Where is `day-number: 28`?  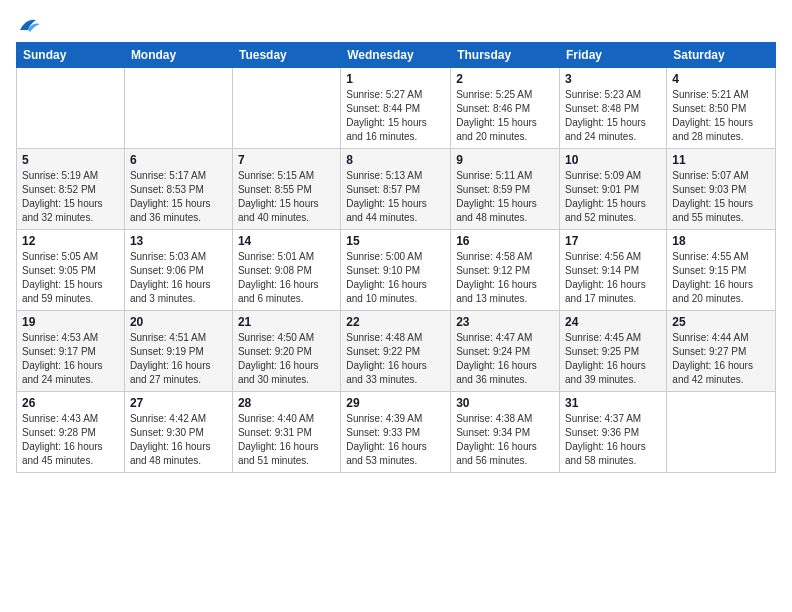 day-number: 28 is located at coordinates (286, 403).